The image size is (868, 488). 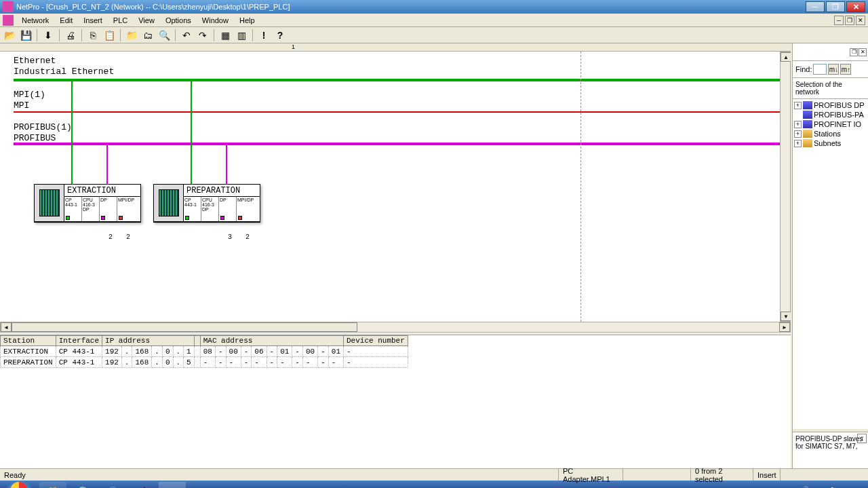 What do you see at coordinates (248, 238) in the screenshot?
I see `s2-num2: 2` at bounding box center [248, 238].